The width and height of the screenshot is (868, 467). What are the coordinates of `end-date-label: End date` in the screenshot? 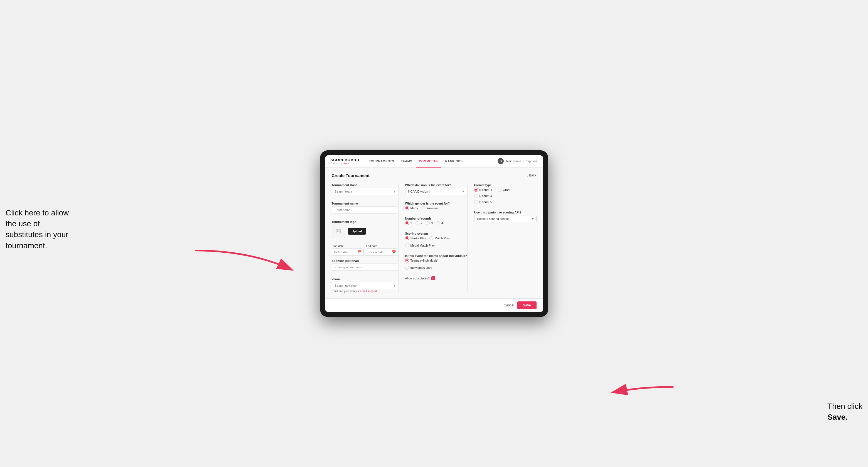 It's located at (382, 246).